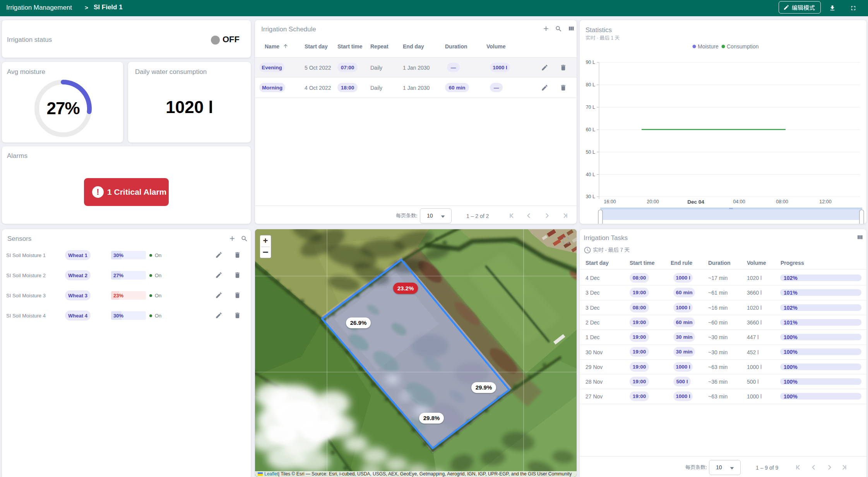  What do you see at coordinates (591, 175) in the screenshot?
I see `svg-text: 40 L` at bounding box center [591, 175].